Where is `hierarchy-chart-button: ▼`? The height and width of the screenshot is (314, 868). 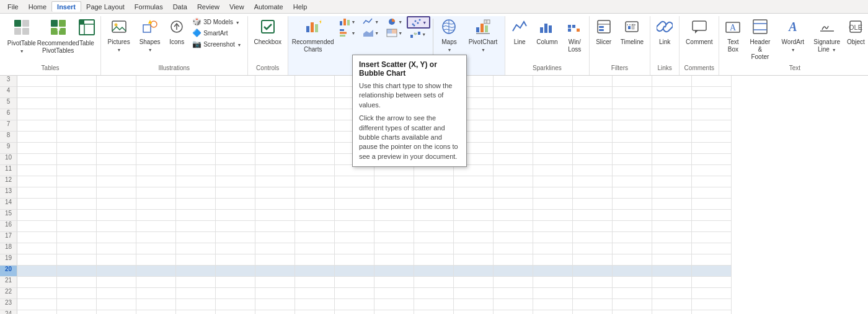 hierarchy-chart-button: ▼ is located at coordinates (394, 33).